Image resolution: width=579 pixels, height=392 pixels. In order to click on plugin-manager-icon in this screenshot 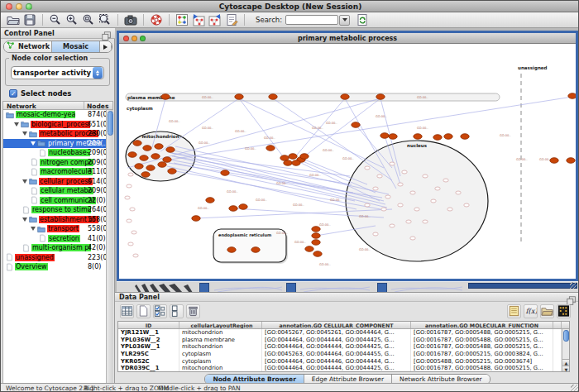, I will do `click(362, 20)`.